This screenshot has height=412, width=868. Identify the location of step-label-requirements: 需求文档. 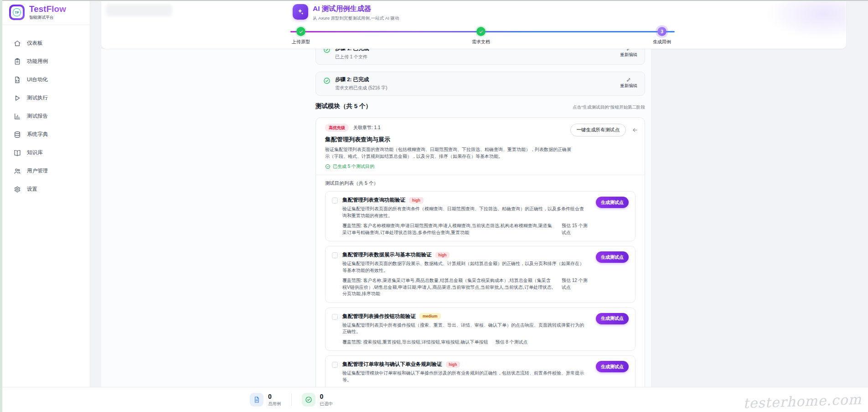
(481, 42).